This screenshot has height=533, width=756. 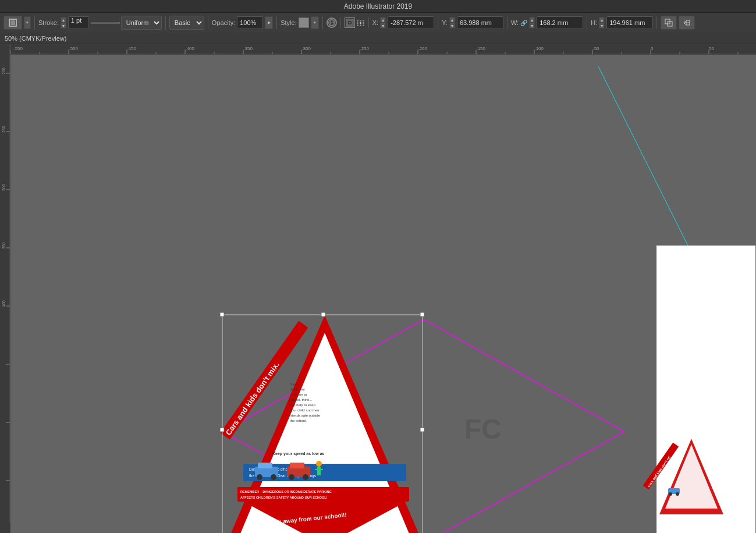 What do you see at coordinates (375, 23) in the screenshot?
I see `x-label: X:` at bounding box center [375, 23].